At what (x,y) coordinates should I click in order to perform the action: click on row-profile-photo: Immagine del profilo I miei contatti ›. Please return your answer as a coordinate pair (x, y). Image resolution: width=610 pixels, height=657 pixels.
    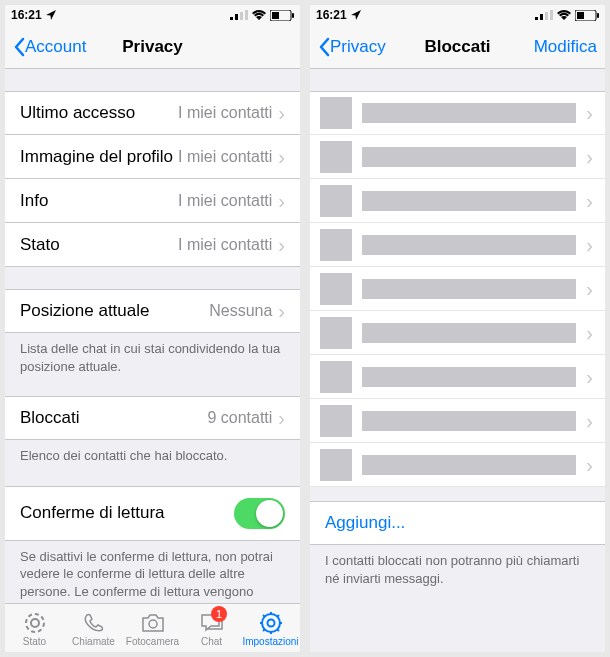
    Looking at the image, I should click on (152, 157).